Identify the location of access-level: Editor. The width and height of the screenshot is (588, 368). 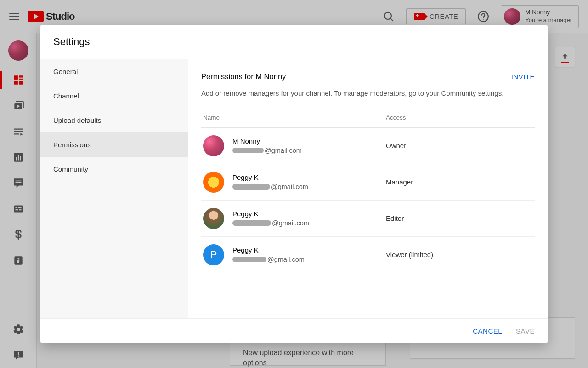
(459, 218).